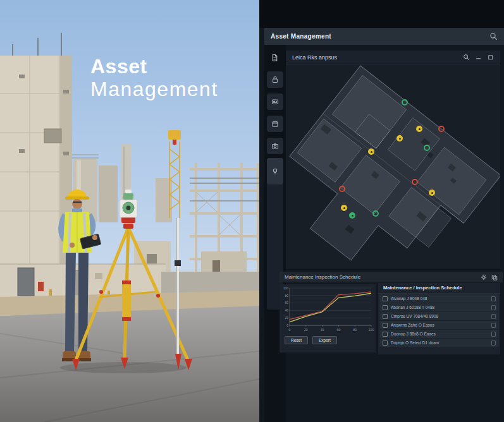 Image resolution: width=504 pixels, height=422 pixels. I want to click on window-top-band, so click(382, 14).